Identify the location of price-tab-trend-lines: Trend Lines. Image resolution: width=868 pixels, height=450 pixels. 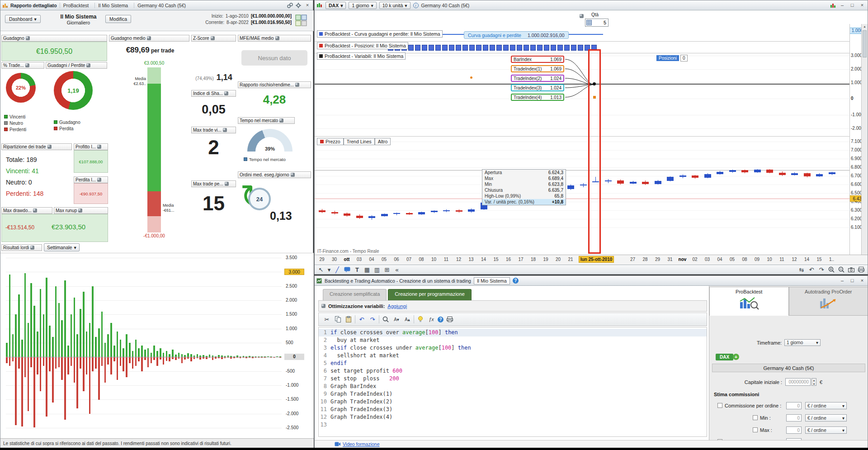
(359, 142).